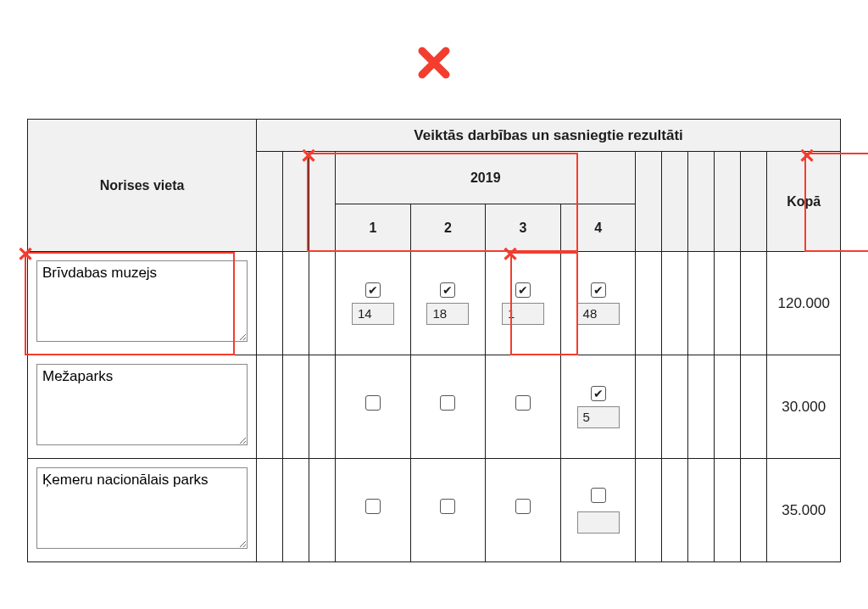 The width and height of the screenshot is (868, 609). What do you see at coordinates (373, 304) in the screenshot?
I see `quarter-cell: ✔14` at bounding box center [373, 304].